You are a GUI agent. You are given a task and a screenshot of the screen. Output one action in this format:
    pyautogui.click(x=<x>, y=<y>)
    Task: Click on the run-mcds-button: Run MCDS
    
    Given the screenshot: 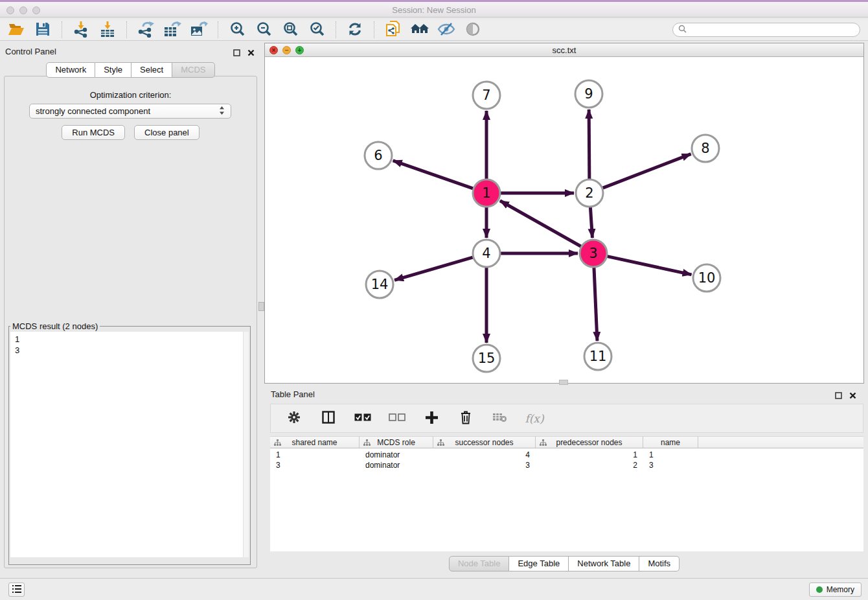 What is the action you would take?
    pyautogui.click(x=93, y=132)
    